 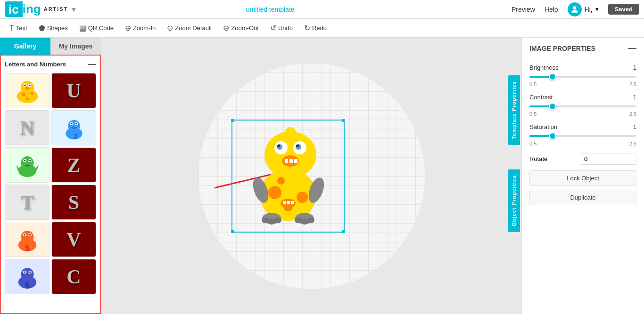 I want to click on contrast-slider, so click(x=583, y=106).